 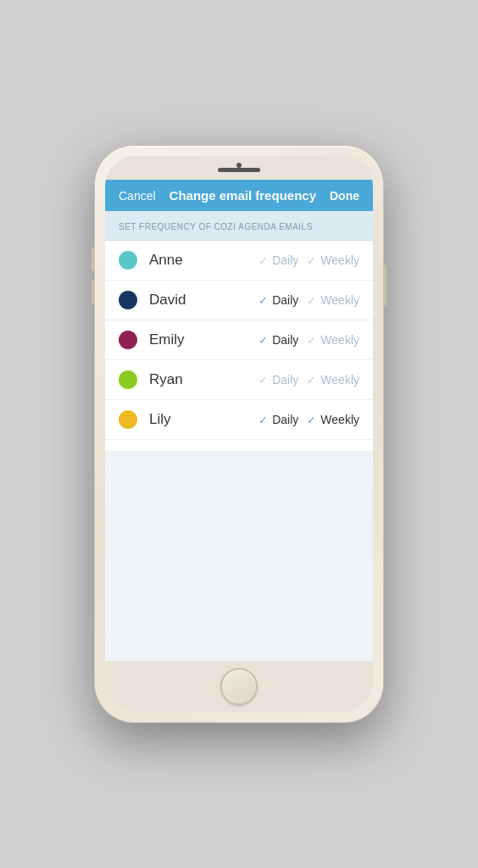 I want to click on table-row: Lily ✓ Daily ✓ Weekly, so click(x=239, y=420).